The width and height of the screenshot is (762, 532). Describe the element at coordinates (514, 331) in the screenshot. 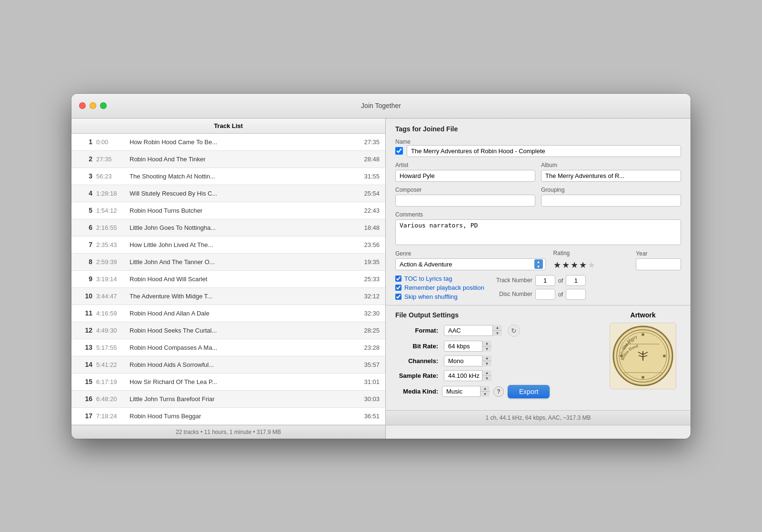

I see `reload-button: ↻` at that location.